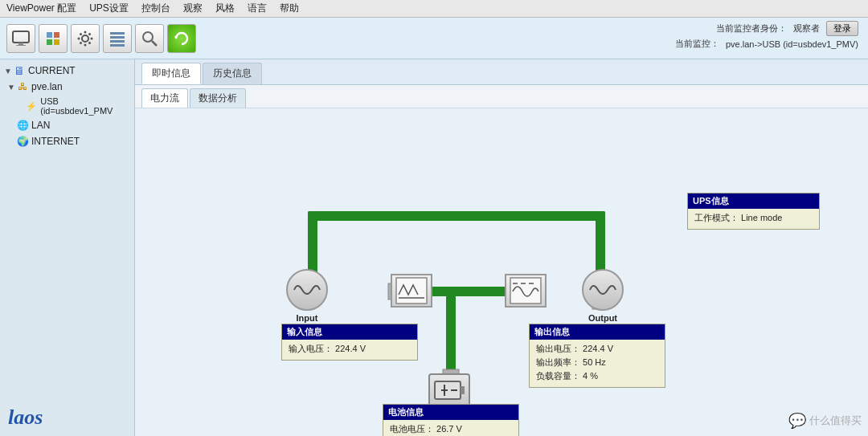 Image resolution: width=868 pixels, height=436 pixels. I want to click on battery-component, so click(449, 390).